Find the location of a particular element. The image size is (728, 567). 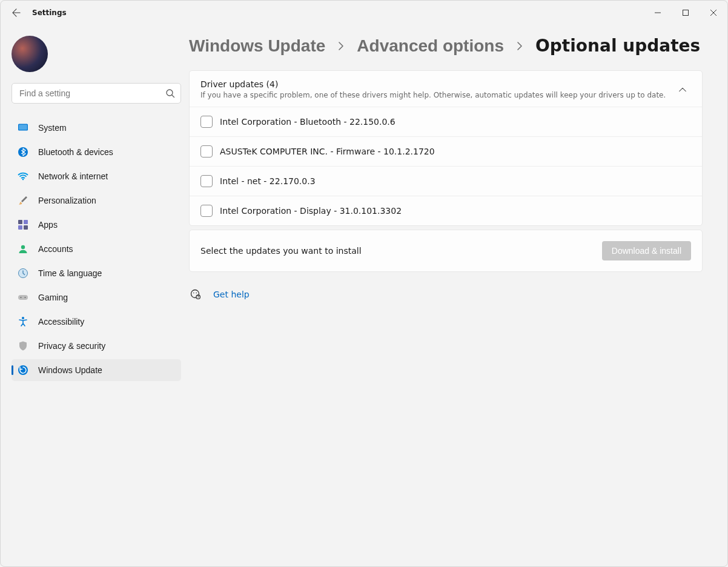

driver-label: Intel - net - 22.170.0.3 is located at coordinates (268, 181).